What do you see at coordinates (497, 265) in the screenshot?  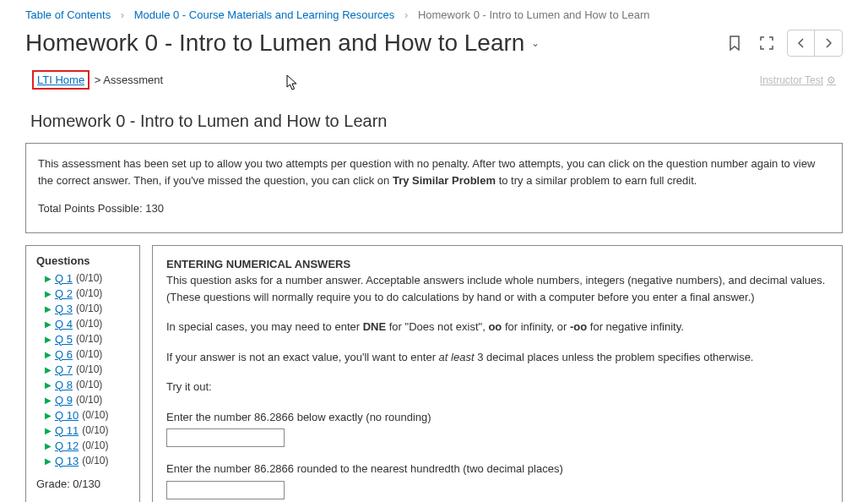 I see `question-heading: ENTERING NUMERICAL ANSWERS` at bounding box center [497, 265].